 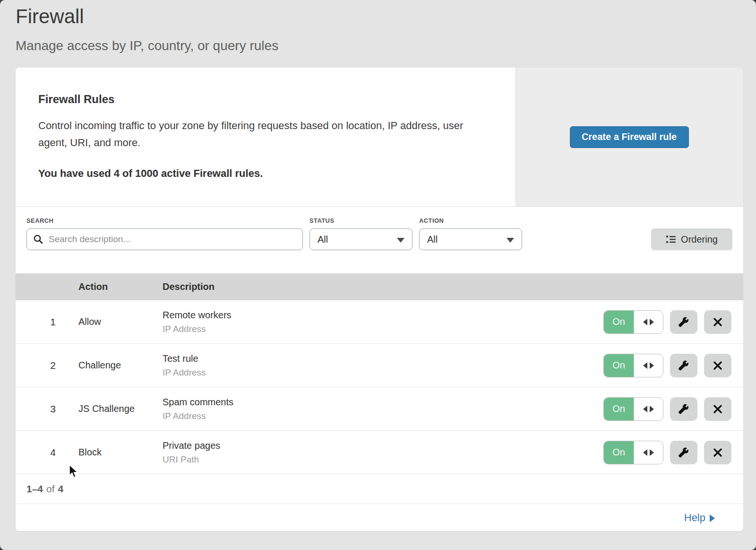 What do you see at coordinates (378, 27) in the screenshot?
I see `page-header: Firewall Manage access by IP, country, o…` at bounding box center [378, 27].